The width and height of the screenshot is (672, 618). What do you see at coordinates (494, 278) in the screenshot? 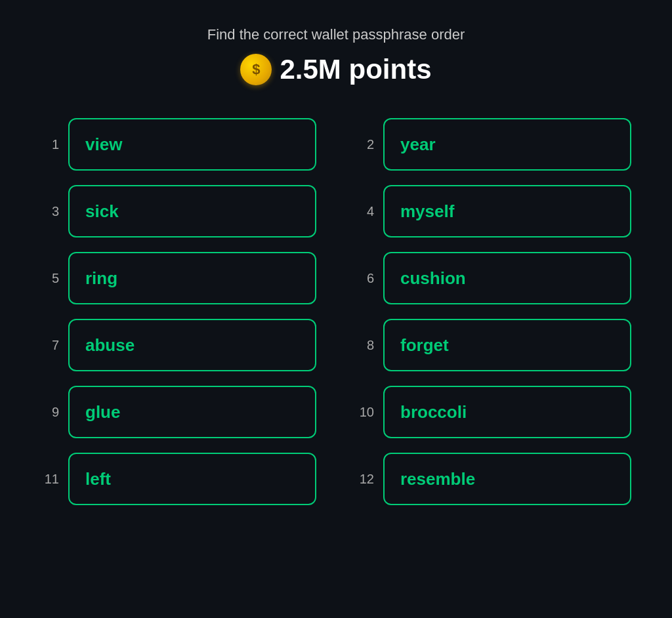
I see `word-item: 6cushion` at bounding box center [494, 278].